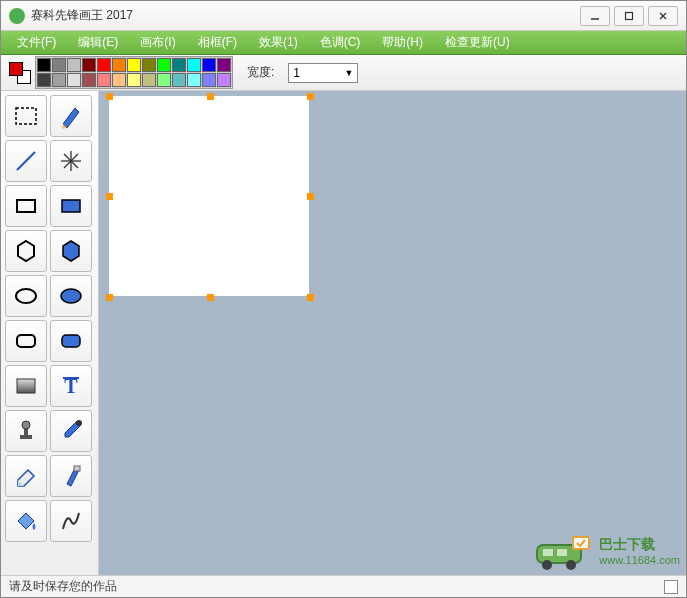  I want to click on watermark: 巴士下载 www.11684.com, so click(606, 551).